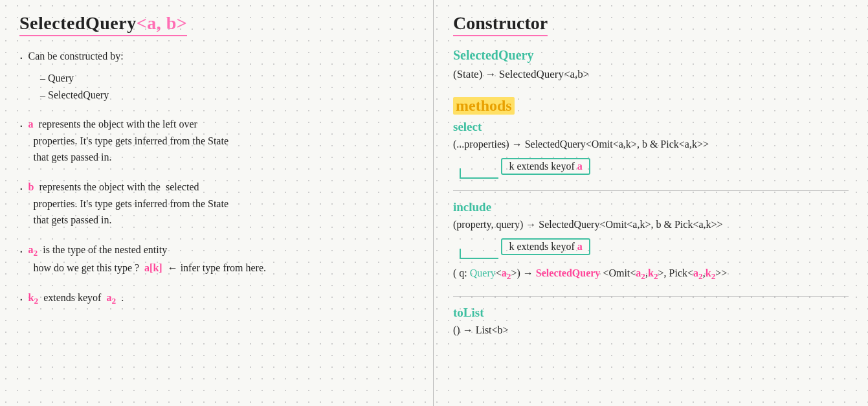 The height and width of the screenshot is (406, 868). What do you see at coordinates (128, 141) in the screenshot?
I see `bullet-text-2: a represents the object with the left ov…` at bounding box center [128, 141].